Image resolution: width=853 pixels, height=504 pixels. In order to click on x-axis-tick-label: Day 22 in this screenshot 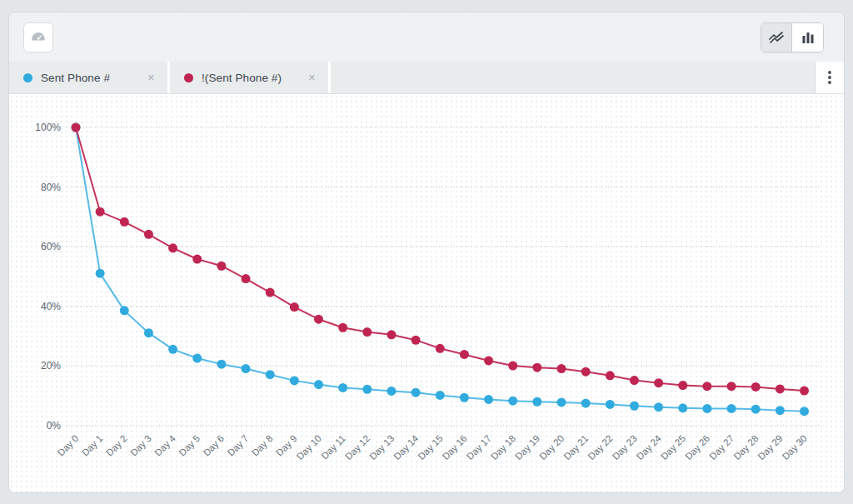, I will do `click(600, 447)`.